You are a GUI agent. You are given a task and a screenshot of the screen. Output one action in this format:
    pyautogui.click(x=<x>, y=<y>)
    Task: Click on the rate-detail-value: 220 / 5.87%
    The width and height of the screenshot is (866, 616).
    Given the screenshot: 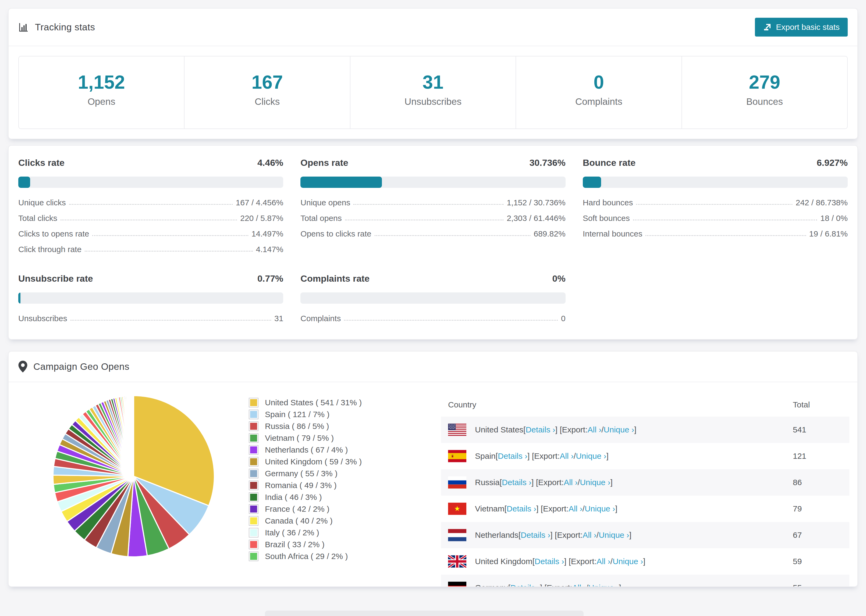 What is the action you would take?
    pyautogui.click(x=262, y=218)
    